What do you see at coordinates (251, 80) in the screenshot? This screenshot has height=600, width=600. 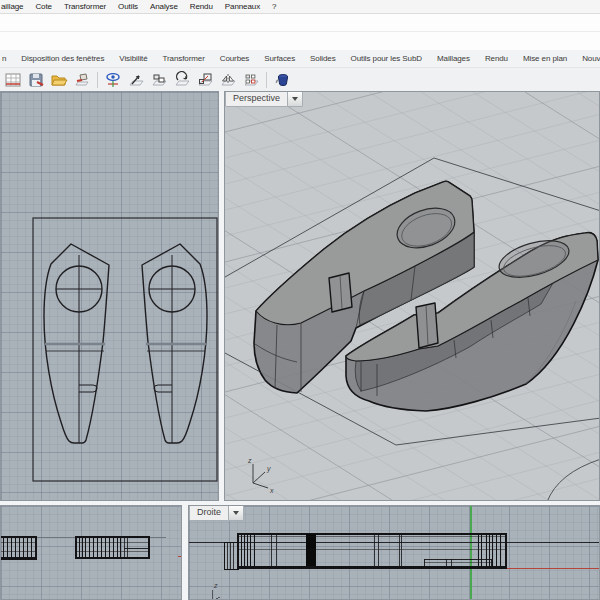 I see `array-icon` at bounding box center [251, 80].